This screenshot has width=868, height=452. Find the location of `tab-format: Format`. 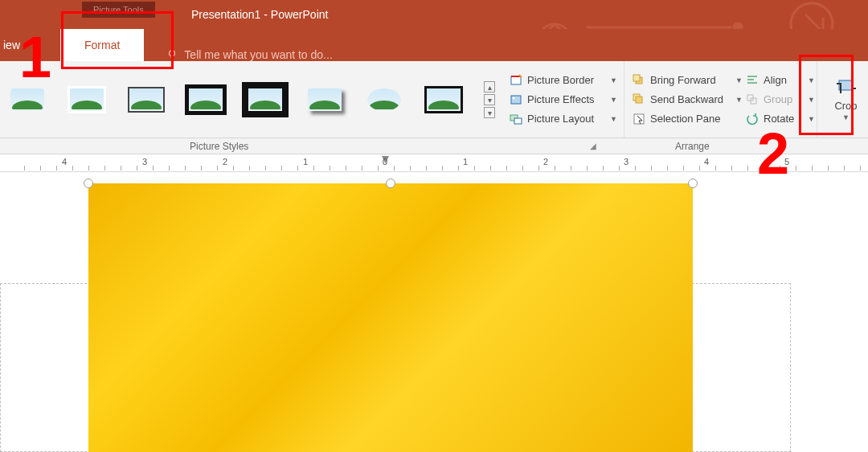

tab-format: Format is located at coordinates (102, 45).